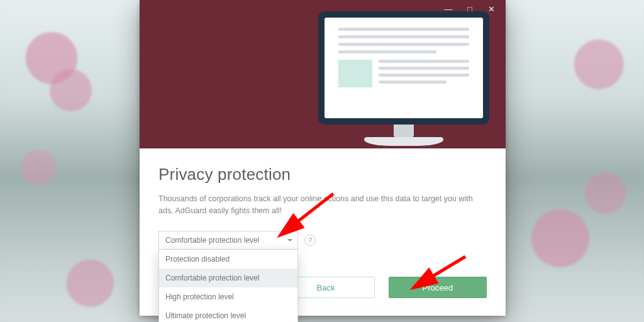  I want to click on dropdown-option-high: High protection level, so click(228, 297).